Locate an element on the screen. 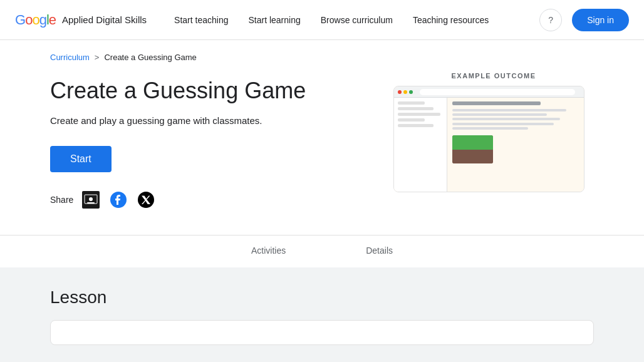 The width and height of the screenshot is (644, 362). breadcrumb: Curriculum > Create a Guessing Game is located at coordinates (322, 56).